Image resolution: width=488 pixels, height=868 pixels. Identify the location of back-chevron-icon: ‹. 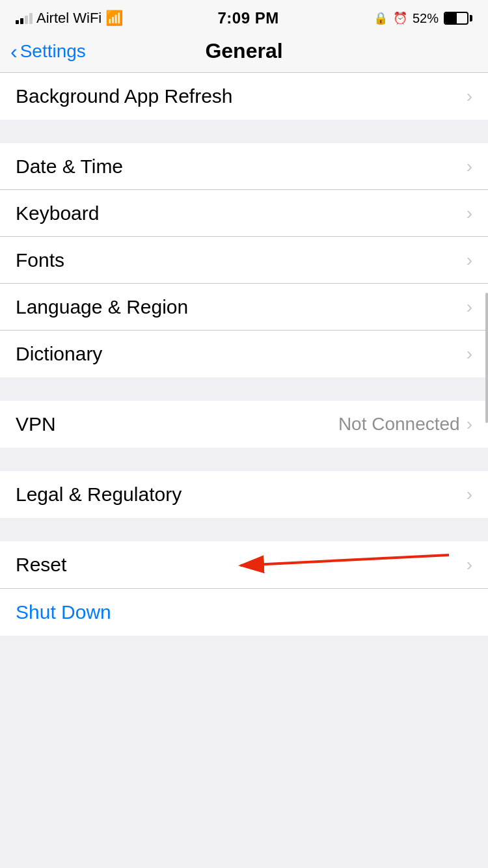
(14, 51).